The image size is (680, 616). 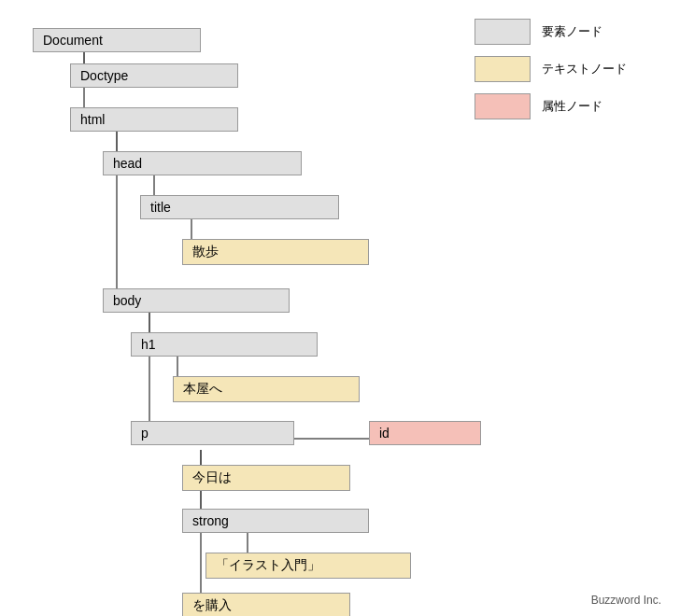 What do you see at coordinates (568, 69) in the screenshot?
I see `legend-item-text: テキストノード` at bounding box center [568, 69].